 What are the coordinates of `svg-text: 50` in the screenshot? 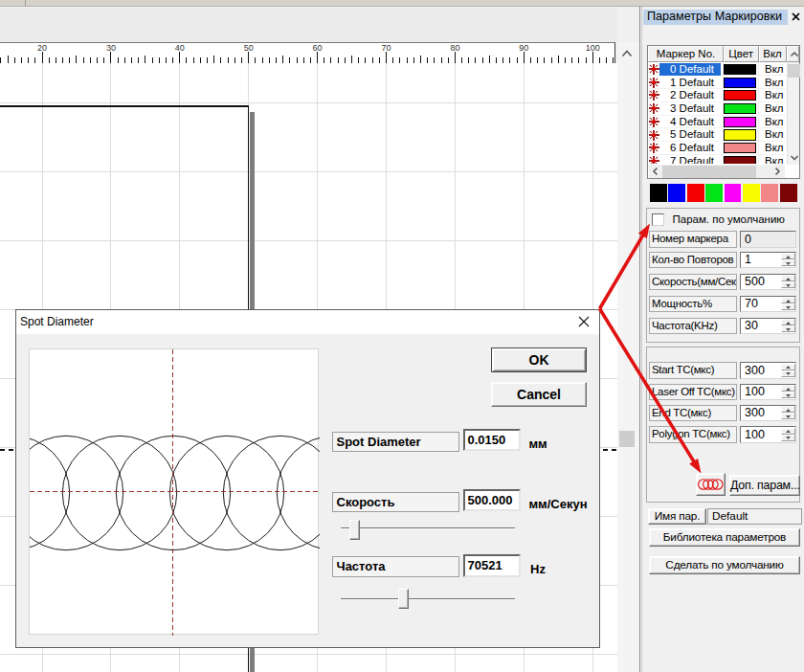 It's located at (249, 47).